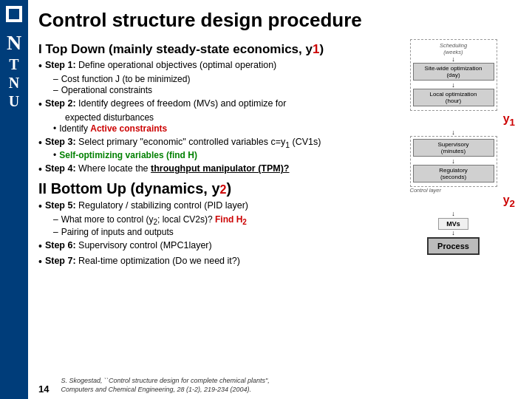 This screenshot has width=532, height=399. What do you see at coordinates (454, 155) in the screenshot?
I see `right-column: Scheduling(weeks) ↓ Site-wide optimizati…` at bounding box center [454, 155].